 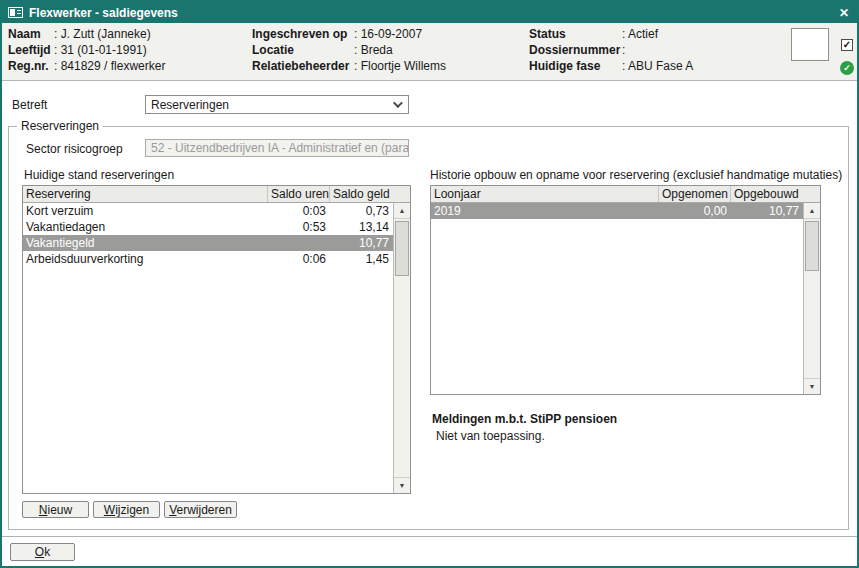 I want to click on betreft-value: Reserveringen, so click(x=190, y=105).